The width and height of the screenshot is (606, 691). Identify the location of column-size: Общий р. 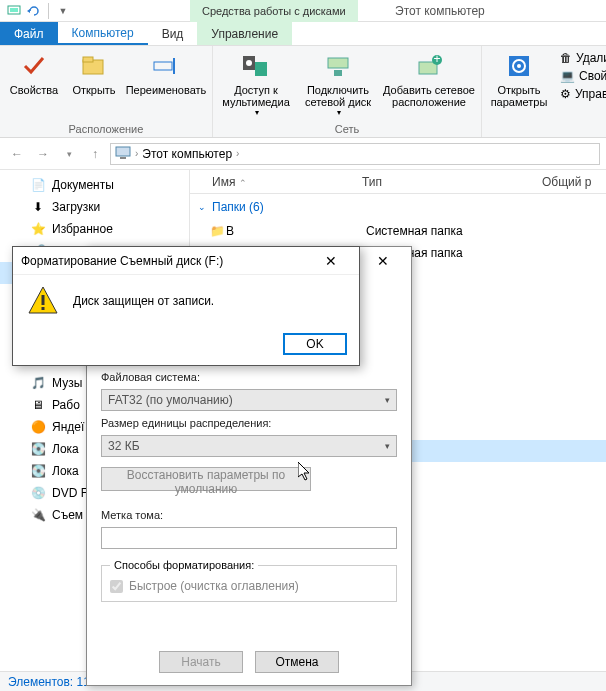
(570, 182).